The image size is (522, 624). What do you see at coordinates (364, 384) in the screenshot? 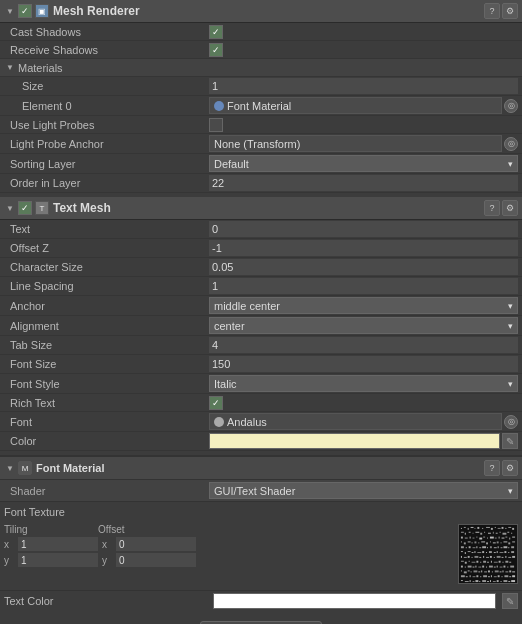
I see `font-style-value: Italic` at bounding box center [364, 384].